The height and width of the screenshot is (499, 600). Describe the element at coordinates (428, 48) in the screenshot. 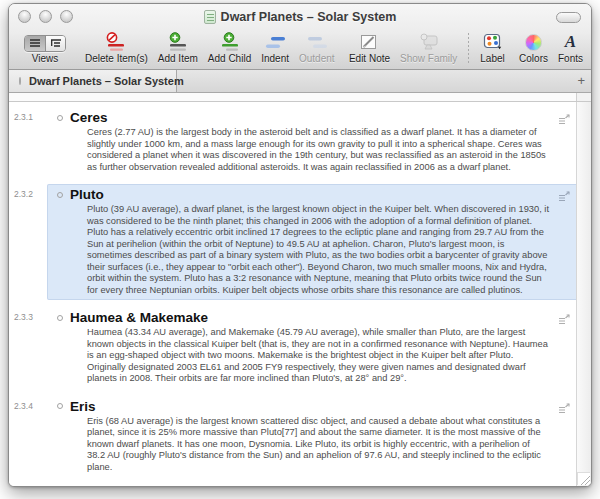

I see `toolbar-show-family: Show Family` at that location.